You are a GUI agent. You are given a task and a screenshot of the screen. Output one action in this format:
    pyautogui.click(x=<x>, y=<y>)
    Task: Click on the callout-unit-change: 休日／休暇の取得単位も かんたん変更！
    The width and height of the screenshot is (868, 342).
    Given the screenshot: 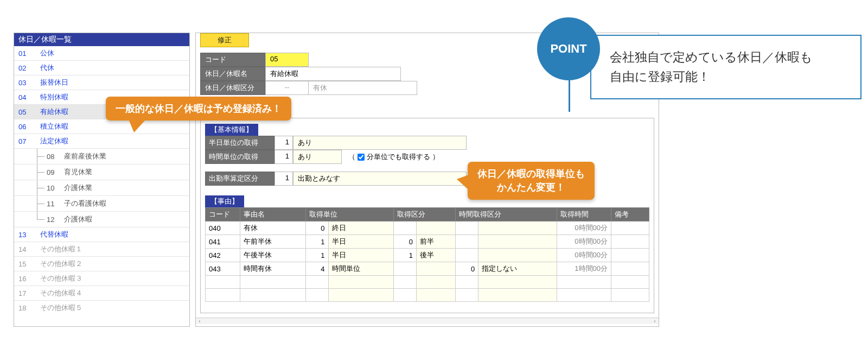 What is the action you would take?
    pyautogui.click(x=531, y=181)
    